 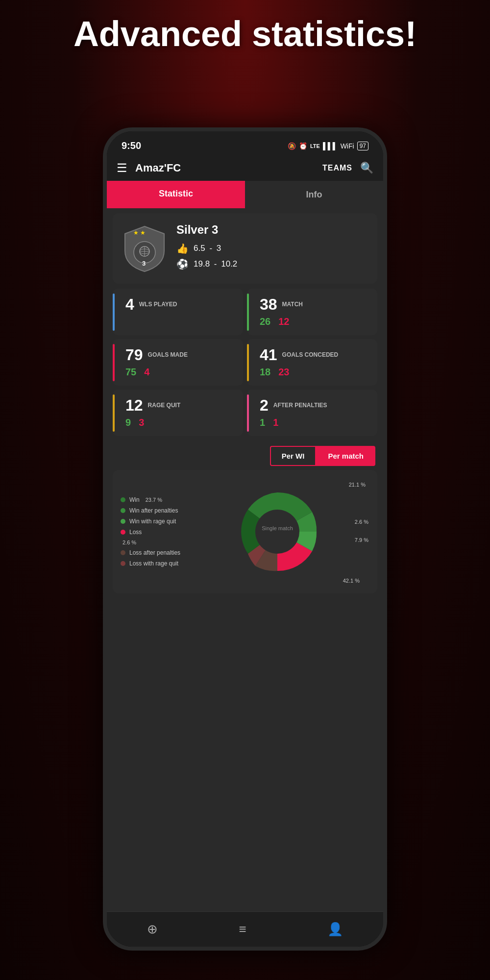 I want to click on stat-number: 4, so click(x=130, y=304).